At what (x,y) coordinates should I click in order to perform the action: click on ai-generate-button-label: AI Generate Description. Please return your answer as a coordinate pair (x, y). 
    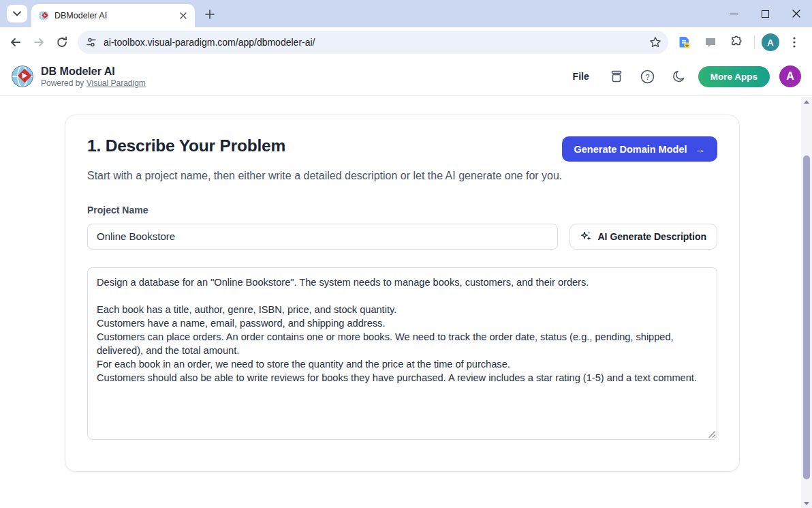
    Looking at the image, I should click on (653, 237).